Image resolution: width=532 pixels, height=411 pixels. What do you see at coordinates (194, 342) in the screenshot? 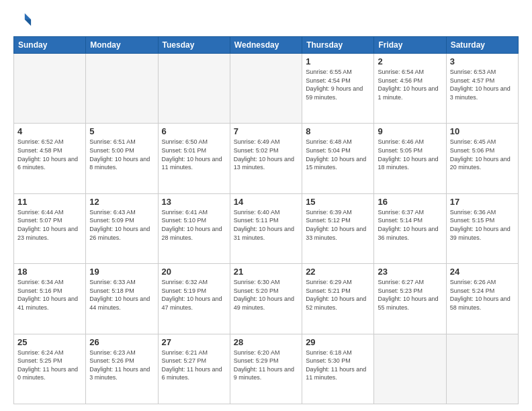
I see `day-number: 27` at bounding box center [194, 342].